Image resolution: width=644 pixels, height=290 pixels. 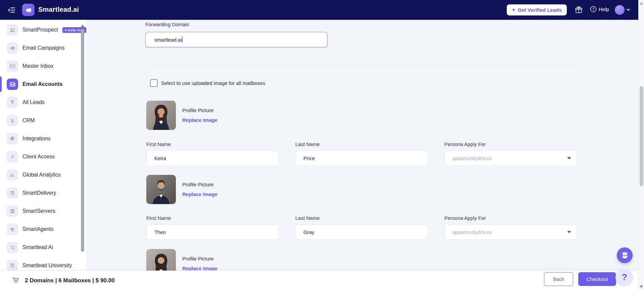 I want to click on text-cursor, so click(x=183, y=40).